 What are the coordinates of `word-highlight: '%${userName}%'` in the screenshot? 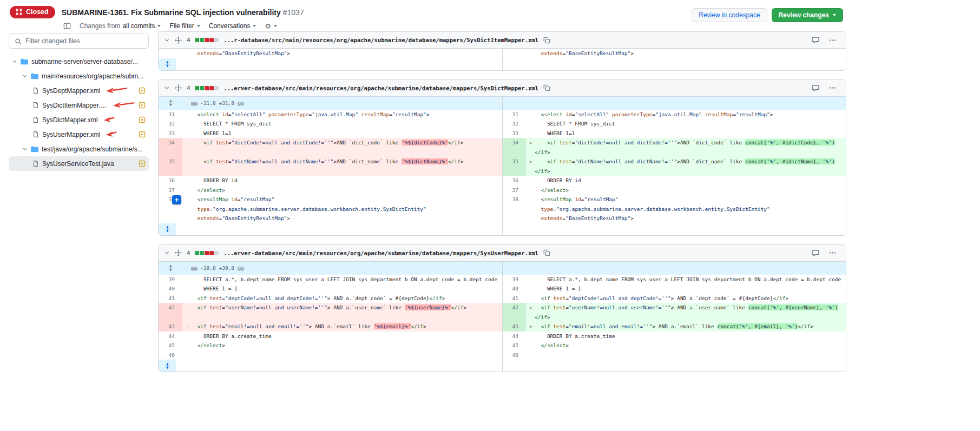 It's located at (428, 307).